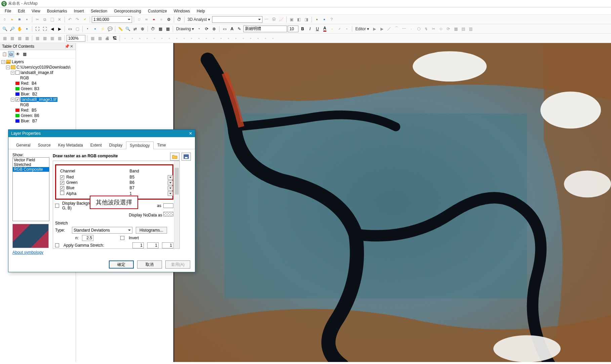  What do you see at coordinates (151, 230) in the screenshot?
I see `histograms-button: Histograms...` at bounding box center [151, 230].